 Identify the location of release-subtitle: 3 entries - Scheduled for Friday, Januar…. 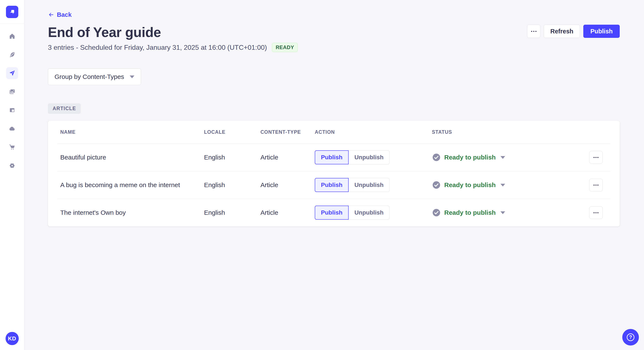
(158, 47).